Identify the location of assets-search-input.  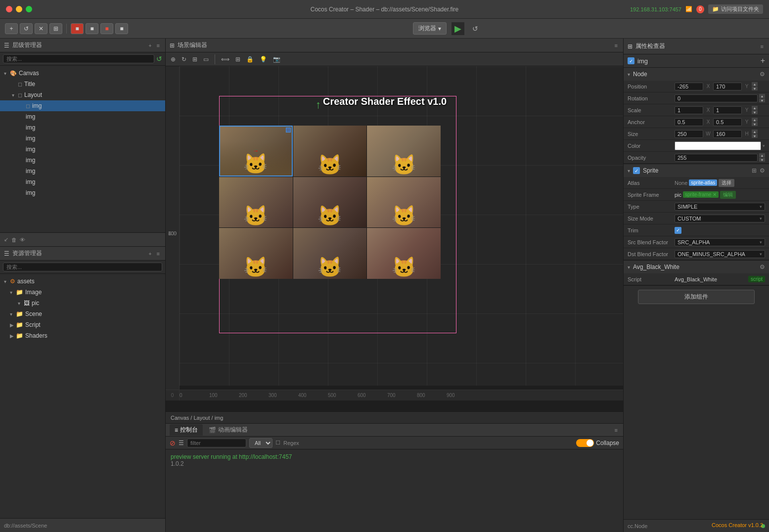
(83, 267).